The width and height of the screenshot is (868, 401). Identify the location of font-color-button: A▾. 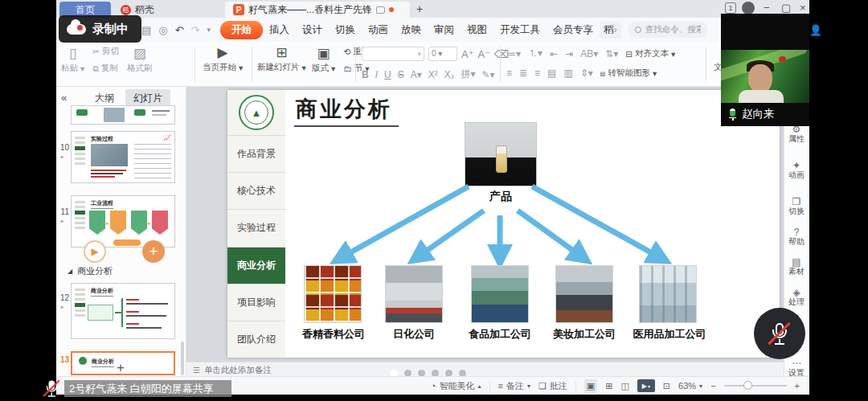
(416, 75).